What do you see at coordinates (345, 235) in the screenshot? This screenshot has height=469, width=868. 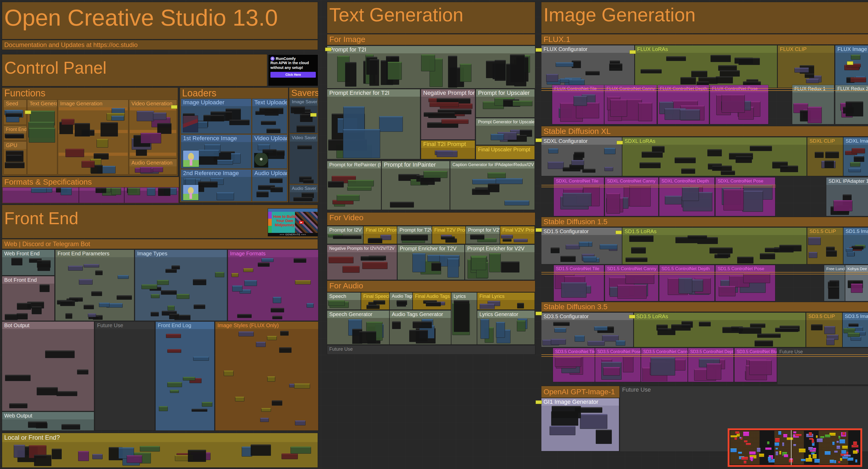 I see `group-prompt-for-i2v: Prompt for I2V` at bounding box center [345, 235].